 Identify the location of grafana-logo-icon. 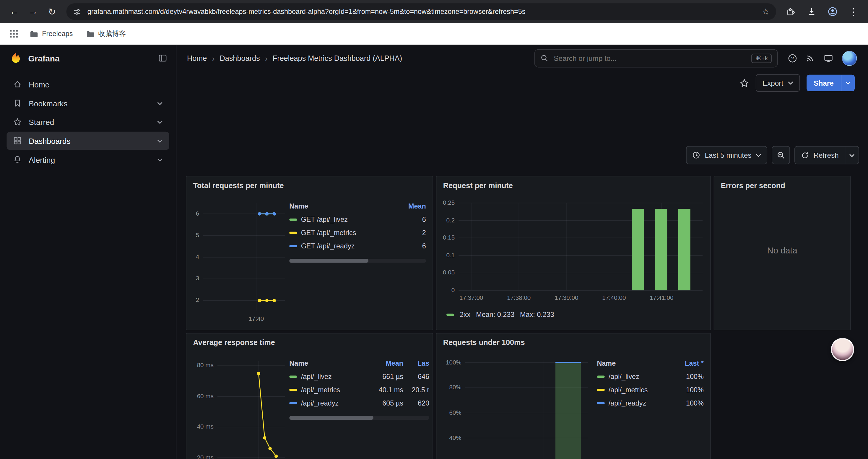
(16, 58).